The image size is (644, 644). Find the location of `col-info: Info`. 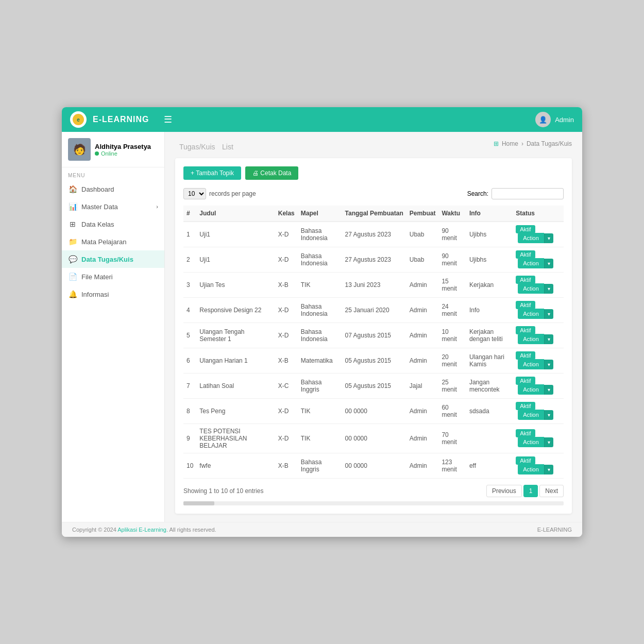

col-info: Info is located at coordinates (489, 213).